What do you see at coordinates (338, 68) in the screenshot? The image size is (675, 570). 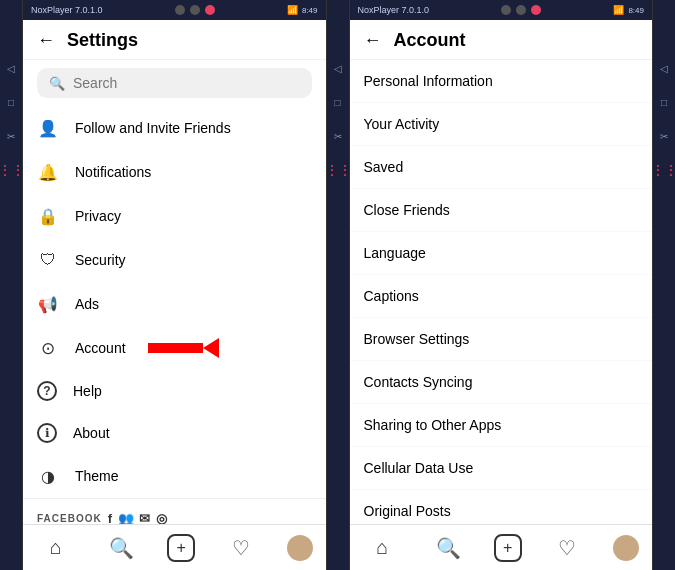 I see `mid-panel-icon-1: ◁` at bounding box center [338, 68].